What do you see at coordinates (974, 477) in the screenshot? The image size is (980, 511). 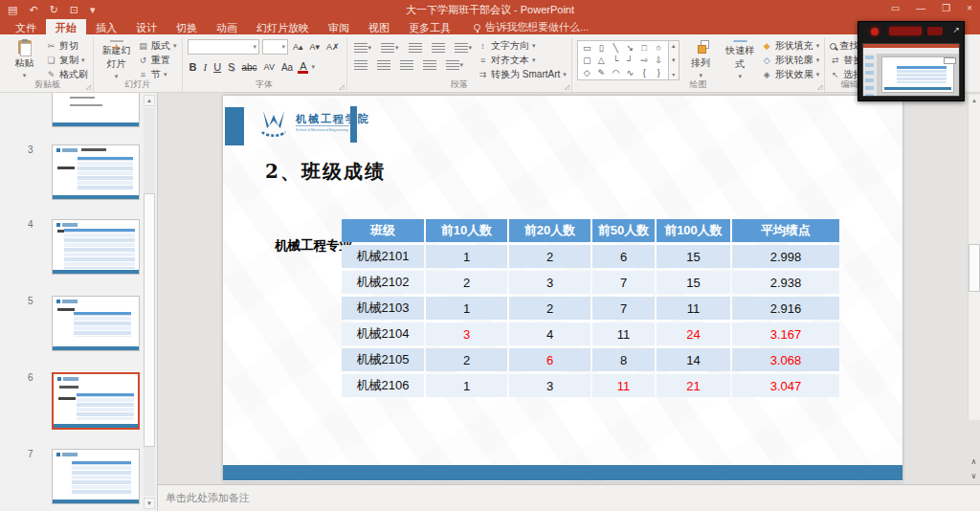 I see `next-slide-button: ∨` at bounding box center [974, 477].